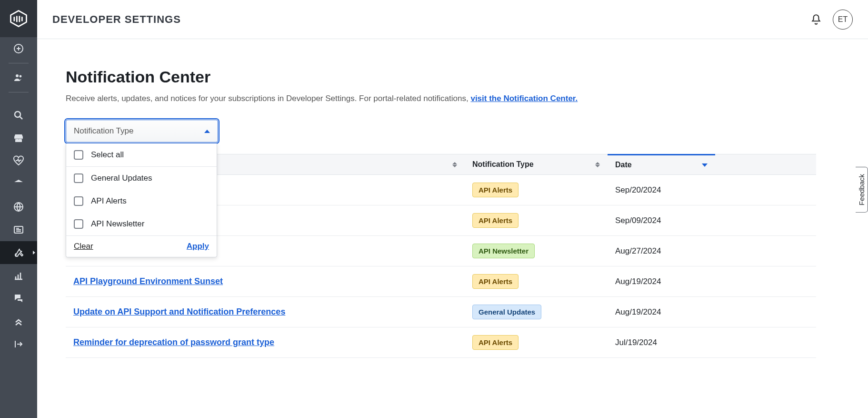 This screenshot has width=868, height=418. Describe the element at coordinates (141, 200) in the screenshot. I see `notification-type-dropdown: Select all General Updates API Alerts AP…` at that location.